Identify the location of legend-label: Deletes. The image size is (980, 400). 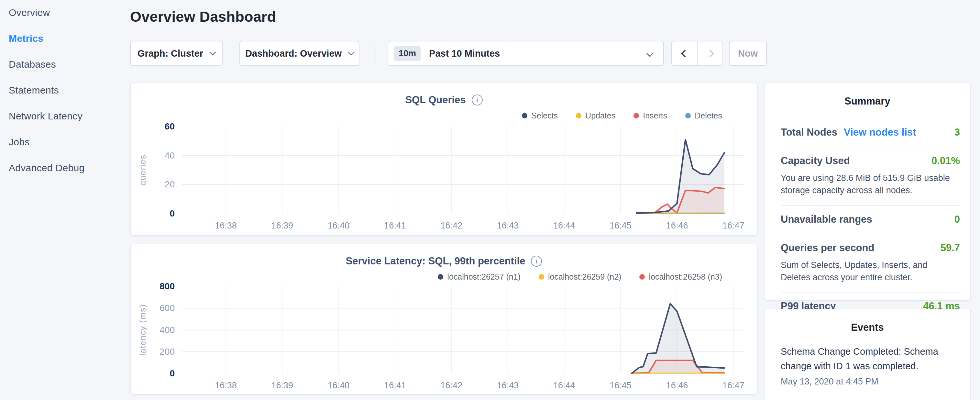
(708, 116).